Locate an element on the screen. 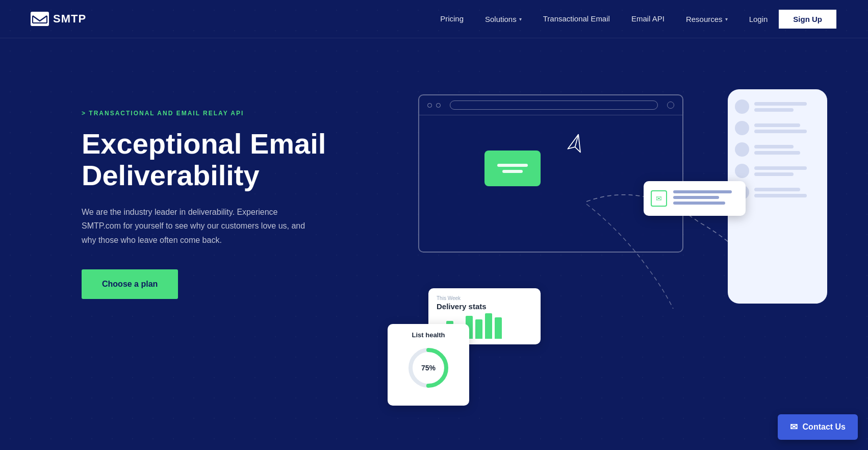 Image resolution: width=868 pixels, height=450 pixels. contact-us-label: Contact Us is located at coordinates (824, 427).